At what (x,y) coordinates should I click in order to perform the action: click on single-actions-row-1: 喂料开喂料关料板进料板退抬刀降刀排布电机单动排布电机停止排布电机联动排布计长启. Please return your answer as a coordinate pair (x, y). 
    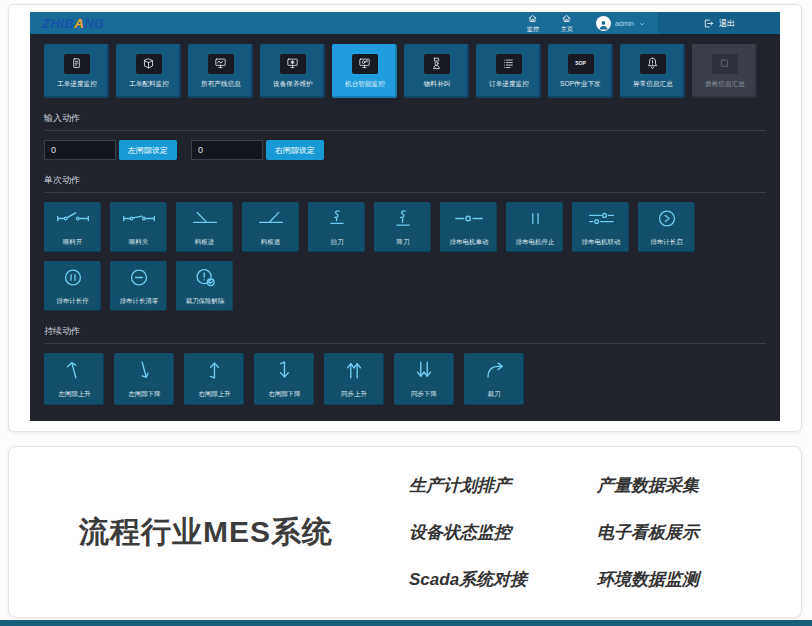
    Looking at the image, I should click on (405, 227).